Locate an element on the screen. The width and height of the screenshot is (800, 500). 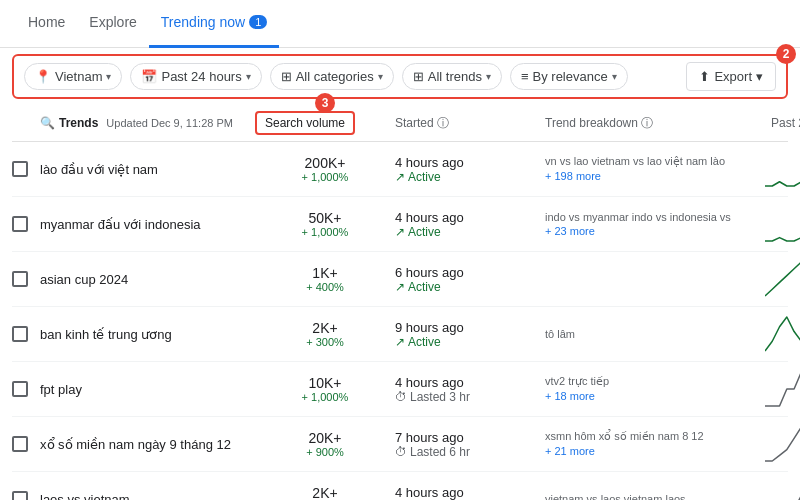
breakdown-more-link: + 18 more is located at coordinates (570, 396).